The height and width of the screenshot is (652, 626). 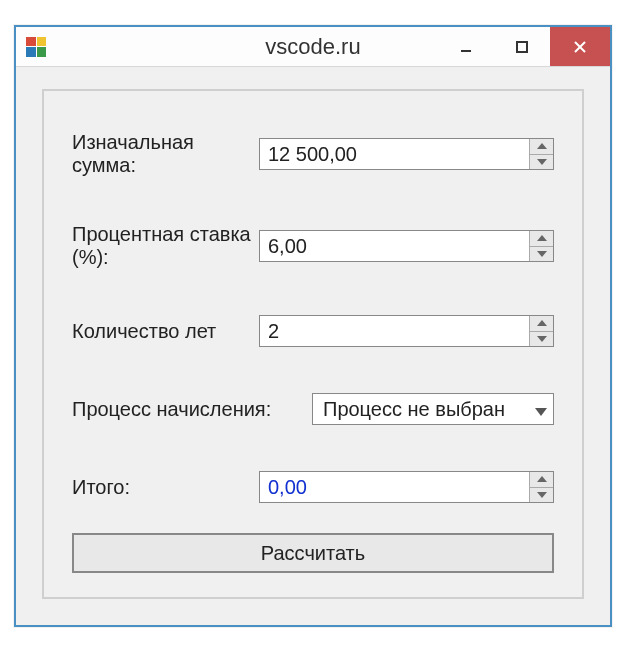 I want to click on interest-rate-input, so click(x=394, y=246).